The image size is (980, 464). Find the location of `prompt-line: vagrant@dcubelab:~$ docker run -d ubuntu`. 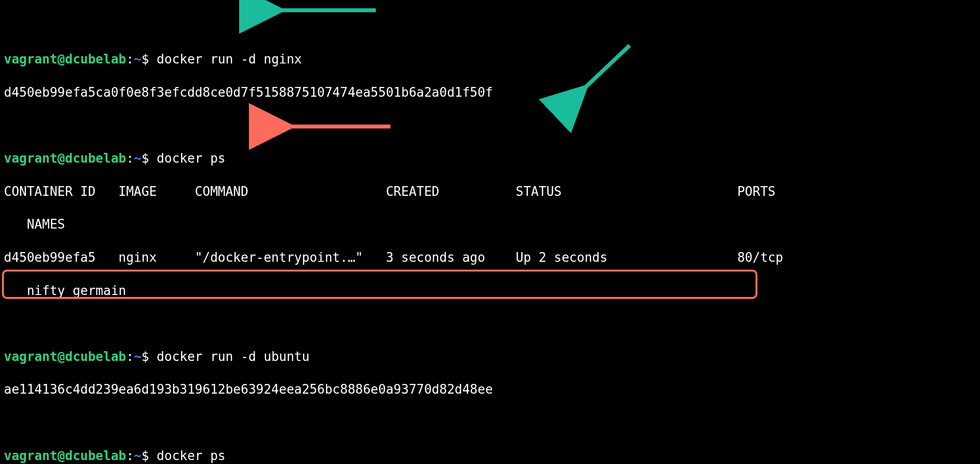

prompt-line: vagrant@dcubelab:~$ docker run -d ubuntu is located at coordinates (490, 357).